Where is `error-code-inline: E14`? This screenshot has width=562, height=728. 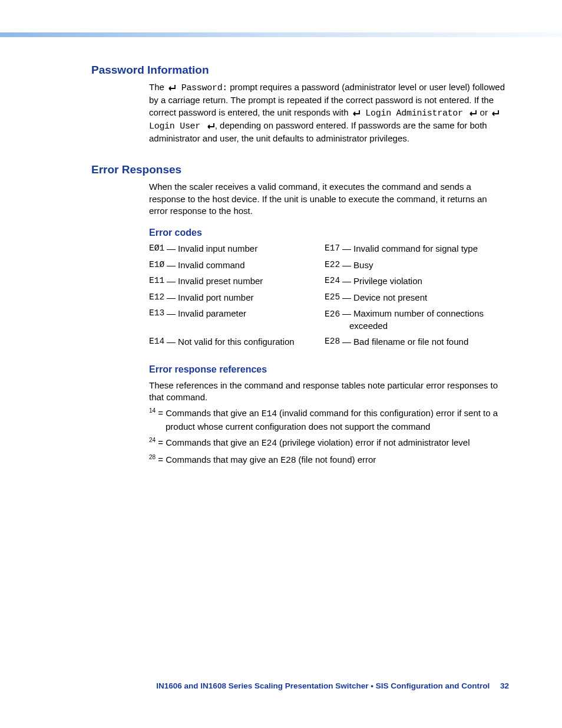 error-code-inline: E14 is located at coordinates (269, 414).